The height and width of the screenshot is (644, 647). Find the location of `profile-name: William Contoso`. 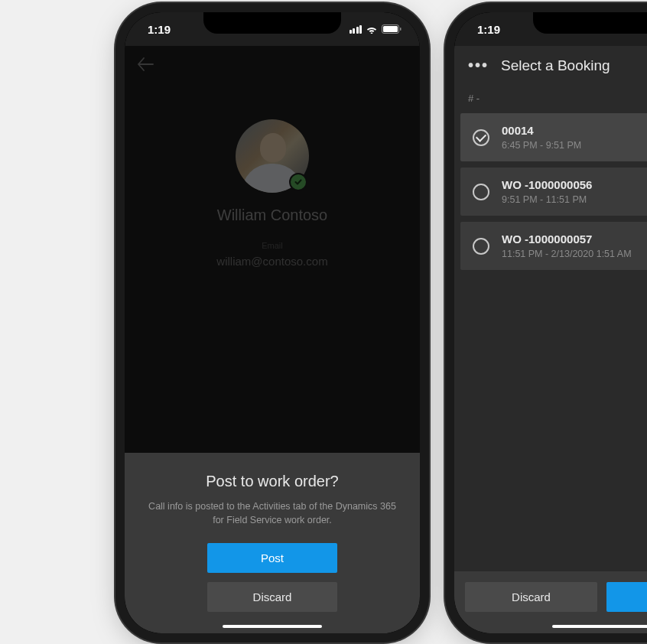

profile-name: William Contoso is located at coordinates (272, 216).